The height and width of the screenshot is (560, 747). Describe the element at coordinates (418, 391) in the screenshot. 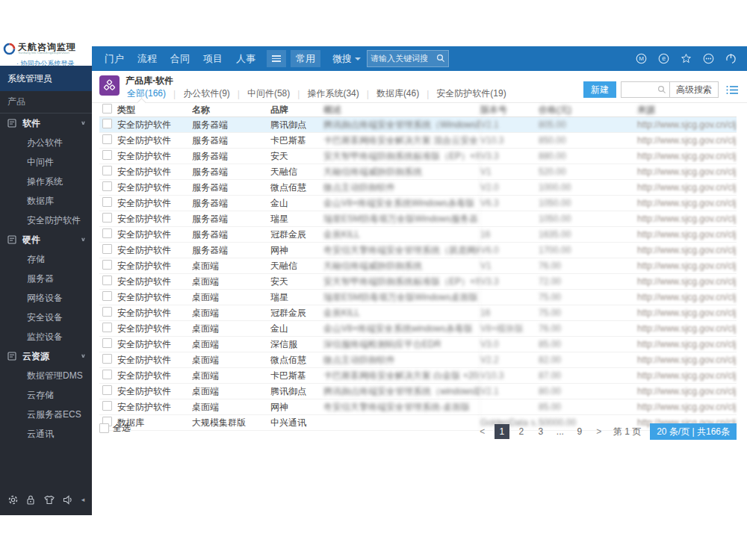

I see `table-row: 安全防护软件桌面端腾讯御点腾讯御点终端安全管理系统（windows版）V2.1V…` at that location.